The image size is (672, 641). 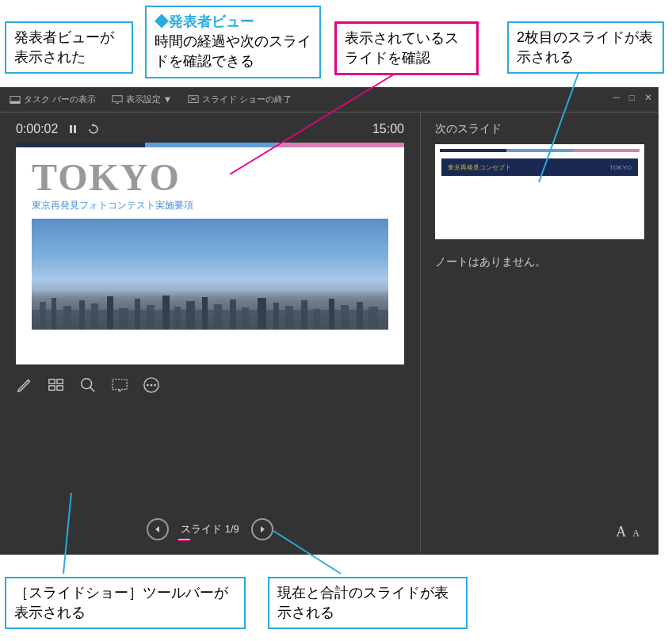 What do you see at coordinates (621, 532) in the screenshot?
I see `increase-font-button: A` at bounding box center [621, 532].